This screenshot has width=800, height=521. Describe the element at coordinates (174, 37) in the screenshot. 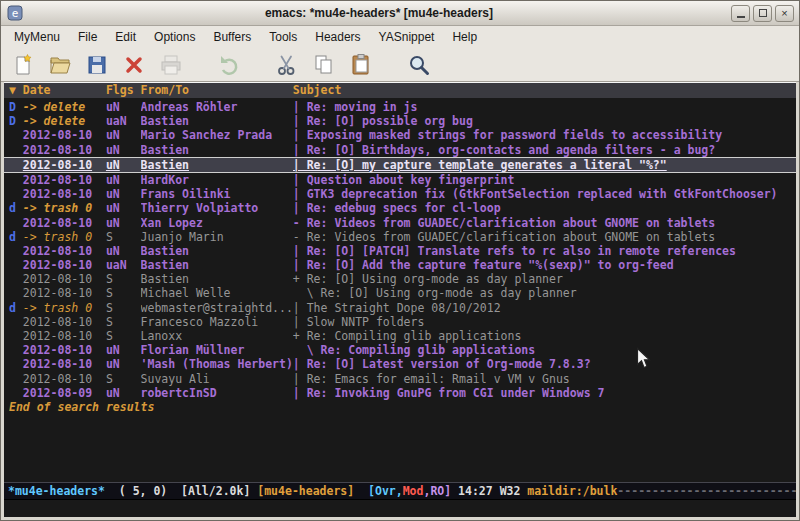

I see `menu-item-options: Options` at that location.